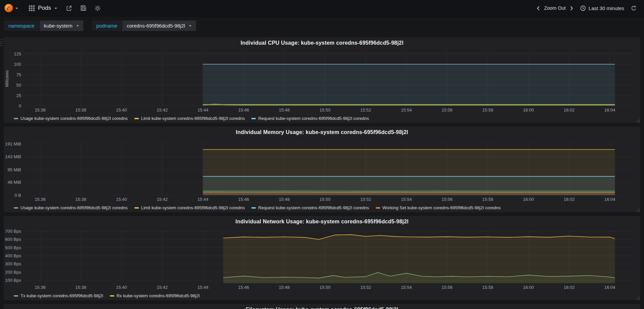 This screenshot has width=644, height=309. Describe the element at coordinates (122, 200) in the screenshot. I see `svg-text: 15:40` at that location.